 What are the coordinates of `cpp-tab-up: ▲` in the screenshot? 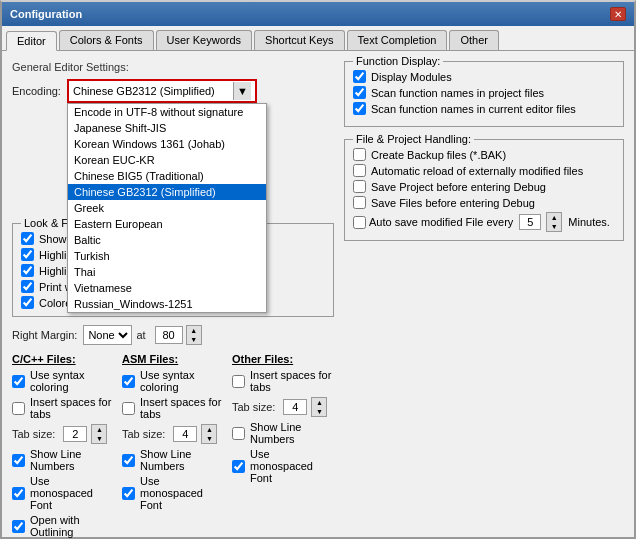 It's located at (99, 430).